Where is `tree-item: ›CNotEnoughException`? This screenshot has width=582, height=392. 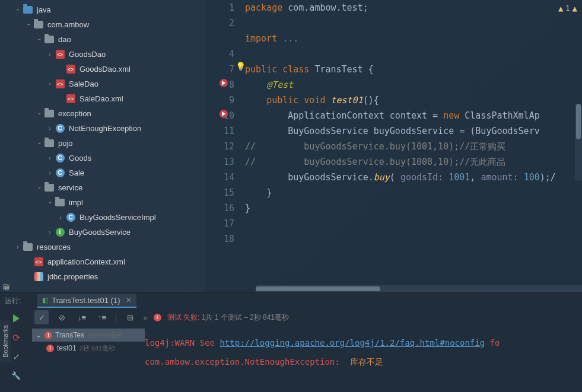 tree-item: ›CNotEnoughException is located at coordinates (103, 128).